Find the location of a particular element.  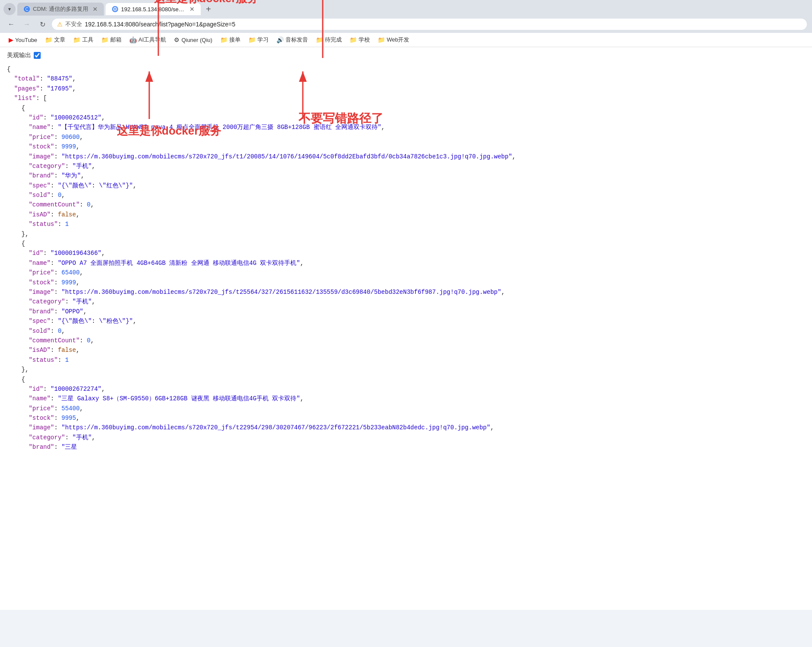

bookmark-study: 📁 学习 is located at coordinates (259, 40).